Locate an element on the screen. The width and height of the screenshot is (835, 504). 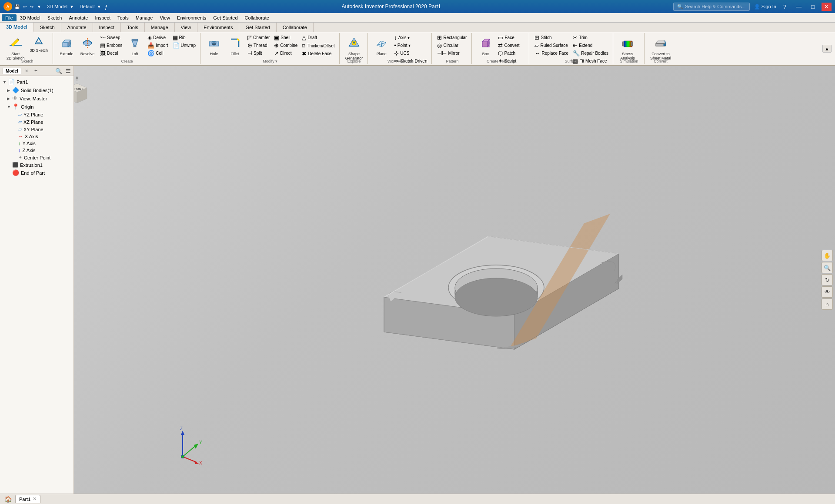
axis-btn: ↕ Axis ▾ is located at coordinates (411, 37).